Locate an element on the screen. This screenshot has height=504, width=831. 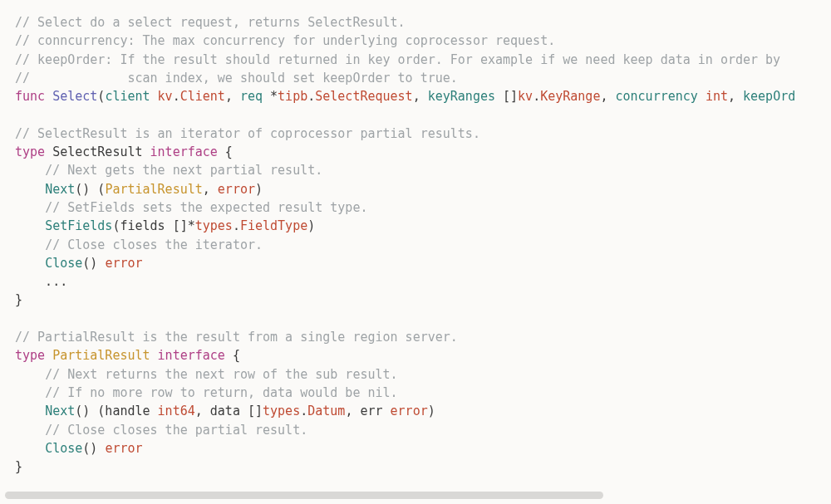
code-line: Next() (PartialResult, error) is located at coordinates (416, 189).